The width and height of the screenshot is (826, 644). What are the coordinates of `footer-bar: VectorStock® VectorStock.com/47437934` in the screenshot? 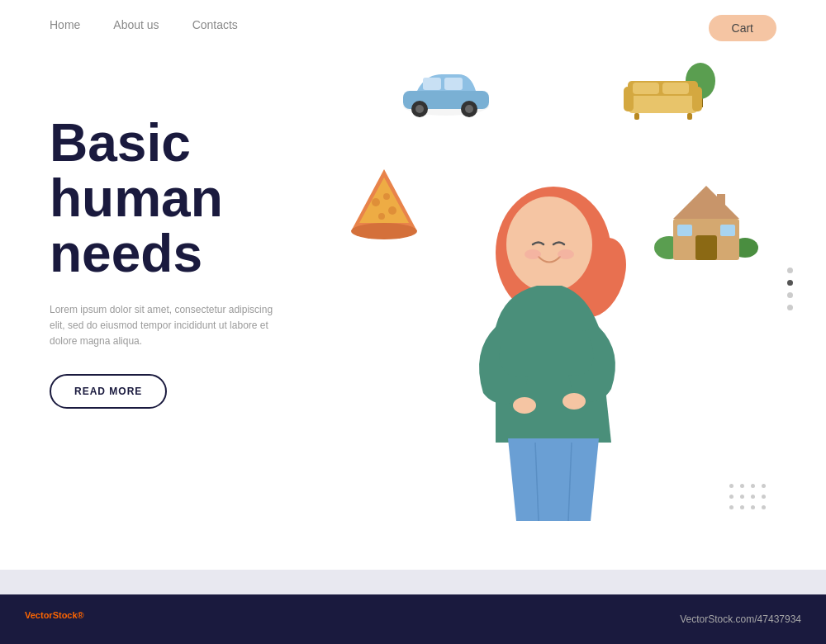 It's located at (413, 619).